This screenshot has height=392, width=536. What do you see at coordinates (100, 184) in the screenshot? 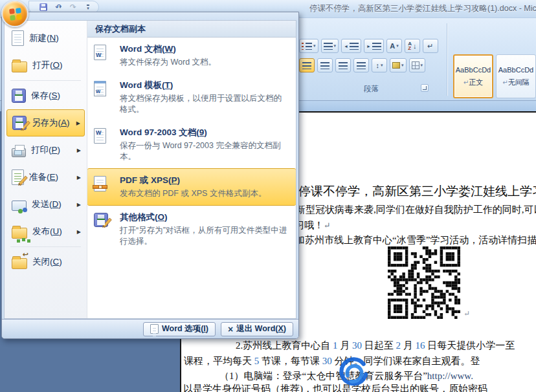
I see `pdf-xps-icon` at bounding box center [100, 184].